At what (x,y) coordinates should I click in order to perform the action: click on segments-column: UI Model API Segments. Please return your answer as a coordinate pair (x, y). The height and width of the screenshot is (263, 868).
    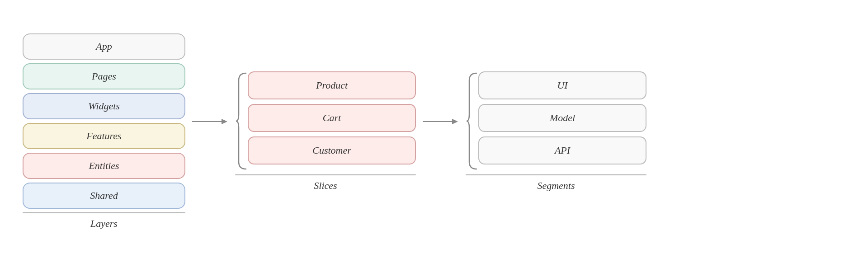
    Looking at the image, I should click on (556, 132).